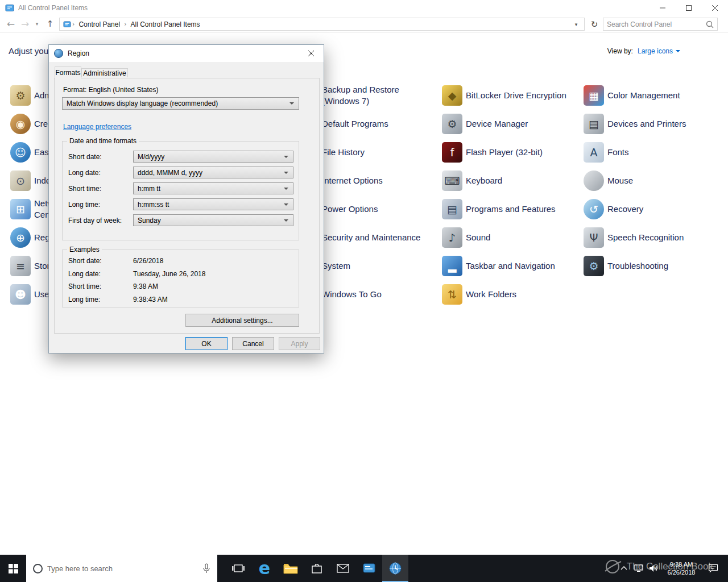 This screenshot has width=728, height=582. What do you see at coordinates (13, 568) in the screenshot?
I see `start-button` at bounding box center [13, 568].